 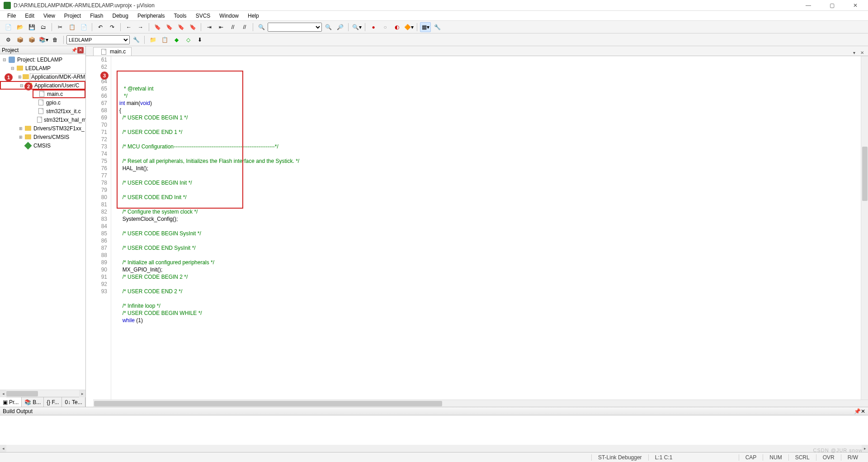 What do you see at coordinates (43, 40) in the screenshot?
I see `batch-build-icon: 📚▾` at bounding box center [43, 40].